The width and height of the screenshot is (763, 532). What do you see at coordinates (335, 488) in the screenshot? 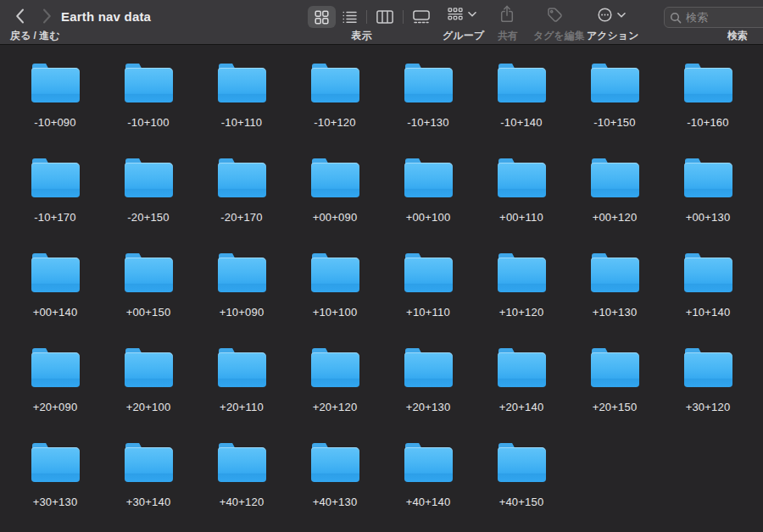
I see `folder-item: +40+130` at bounding box center [335, 488].